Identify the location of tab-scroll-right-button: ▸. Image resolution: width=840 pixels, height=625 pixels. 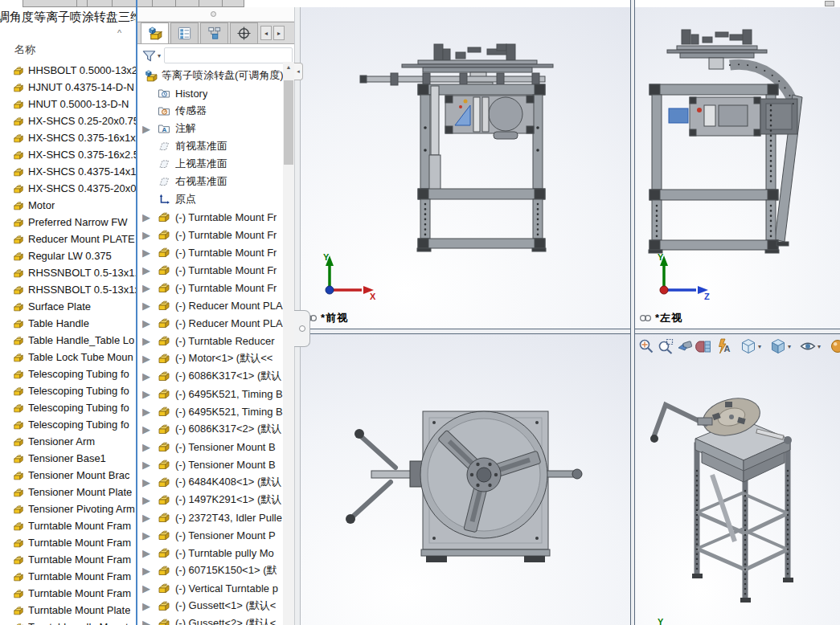
(279, 33).